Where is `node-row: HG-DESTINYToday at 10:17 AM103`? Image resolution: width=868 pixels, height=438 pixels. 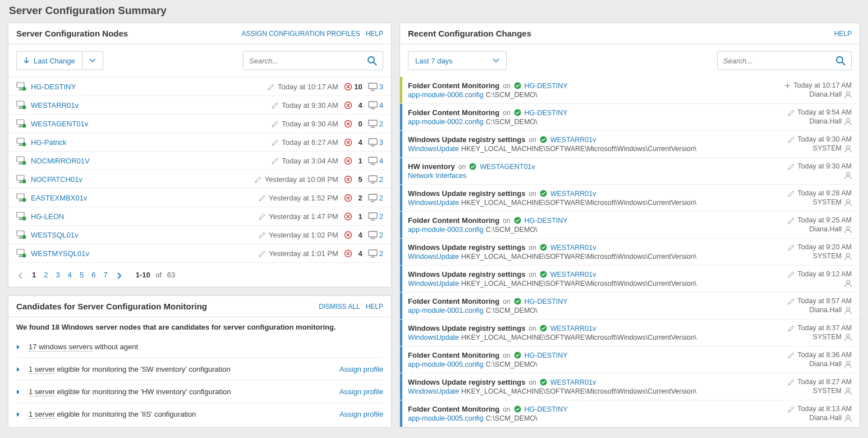 node-row: HG-DESTINYToday at 10:17 AM103 is located at coordinates (200, 86).